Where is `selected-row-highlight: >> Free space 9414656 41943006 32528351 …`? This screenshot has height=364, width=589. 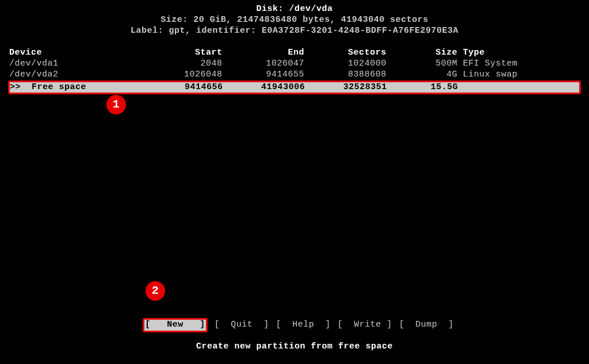
selected-row-highlight: >> Free space 9414656 41943006 32528351 … is located at coordinates (294, 87).